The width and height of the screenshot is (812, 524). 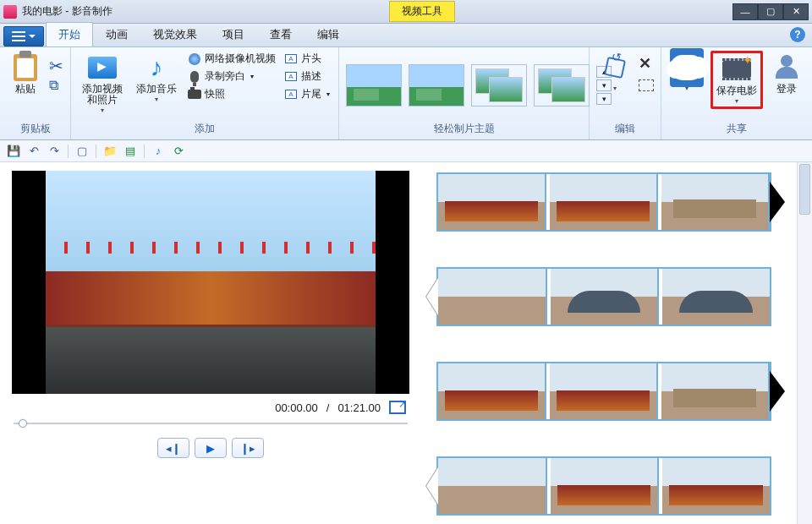 What do you see at coordinates (281, 34) in the screenshot?
I see `tab-view: 查看` at bounding box center [281, 34].